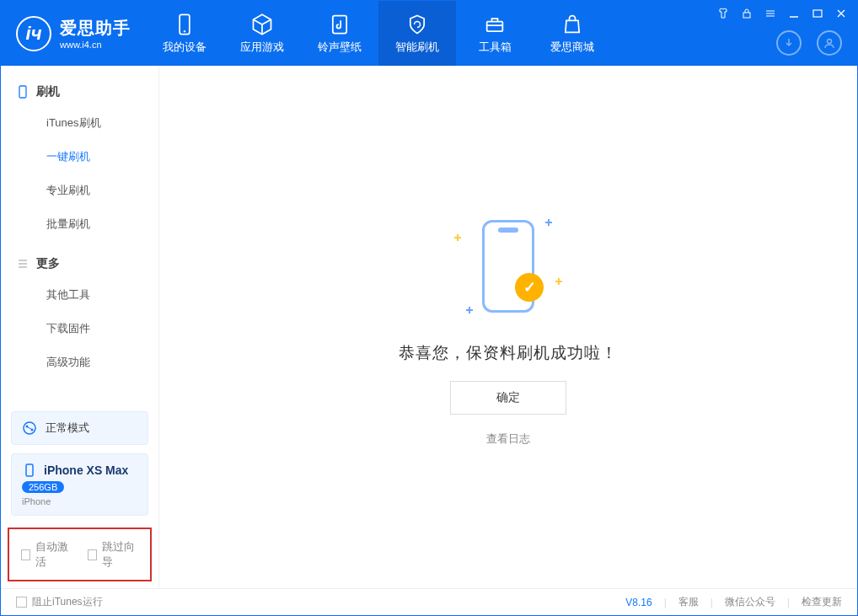  What do you see at coordinates (841, 13) in the screenshot?
I see `close-button` at bounding box center [841, 13].